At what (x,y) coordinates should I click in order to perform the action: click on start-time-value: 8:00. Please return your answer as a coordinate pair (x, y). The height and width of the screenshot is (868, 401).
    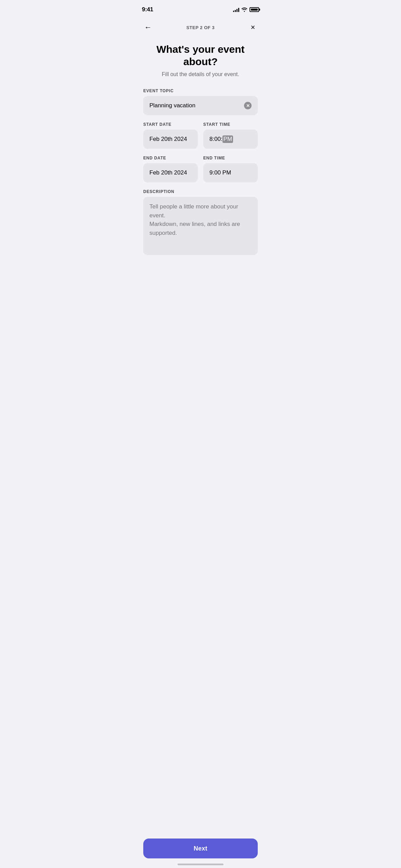
    Looking at the image, I should click on (215, 139).